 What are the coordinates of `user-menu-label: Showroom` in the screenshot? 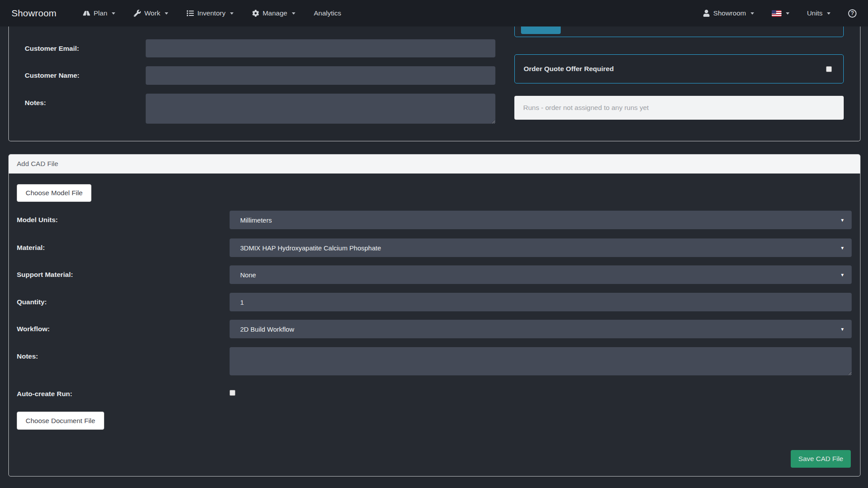 It's located at (730, 13).